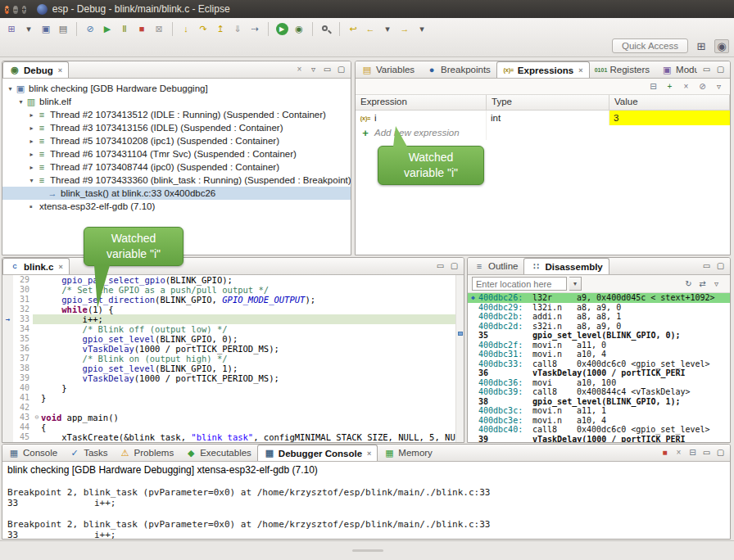  I want to click on code-line: 30 /* Set the GPIO as a push/pull output…, so click(229, 290).